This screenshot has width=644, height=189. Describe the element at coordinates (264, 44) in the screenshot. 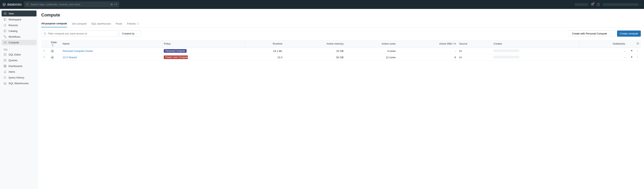

I see `col-runtime: Runtime` at that location.